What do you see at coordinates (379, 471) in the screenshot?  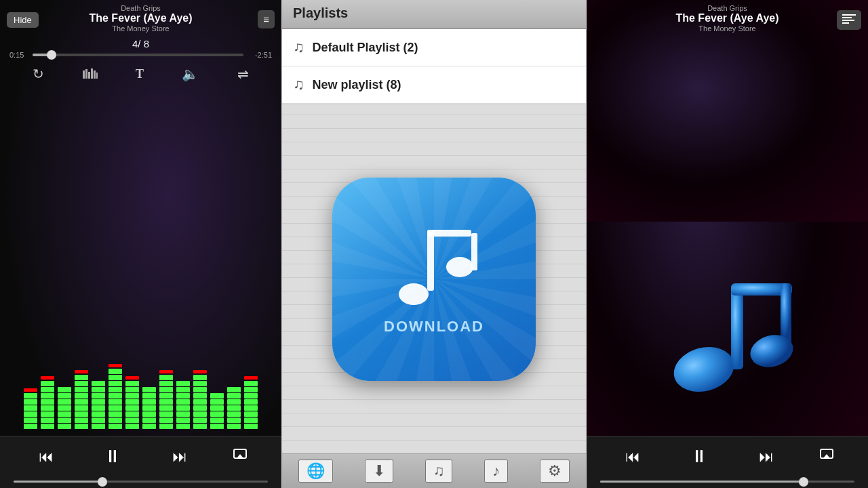 I see `tab-download: ⬇` at bounding box center [379, 471].